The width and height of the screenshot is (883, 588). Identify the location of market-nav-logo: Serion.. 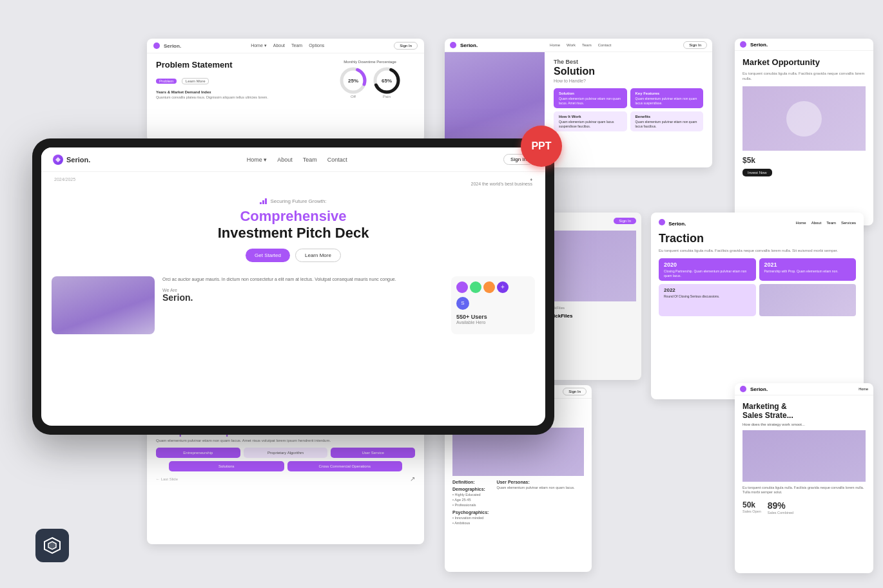
(754, 44).